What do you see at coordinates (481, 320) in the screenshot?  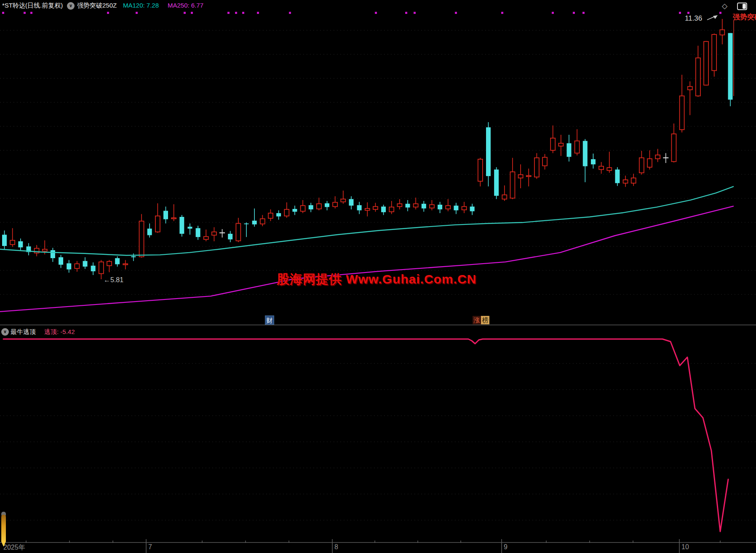 I see `rank-badge: 涨榜` at bounding box center [481, 320].